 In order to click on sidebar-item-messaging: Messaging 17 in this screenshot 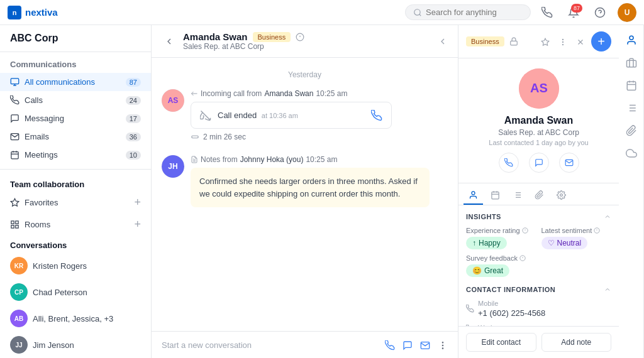, I will do `click(75, 118)`.